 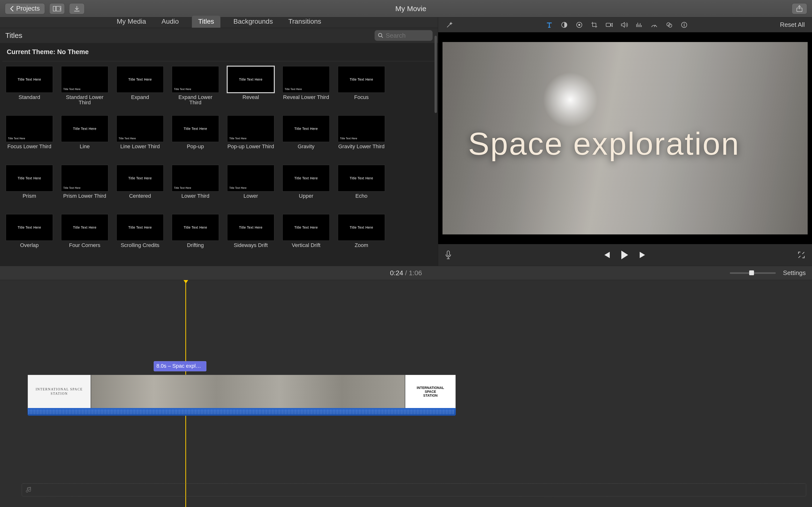 I want to click on title-item-four-corners: Title Text HereFour Corners, so click(x=85, y=237).